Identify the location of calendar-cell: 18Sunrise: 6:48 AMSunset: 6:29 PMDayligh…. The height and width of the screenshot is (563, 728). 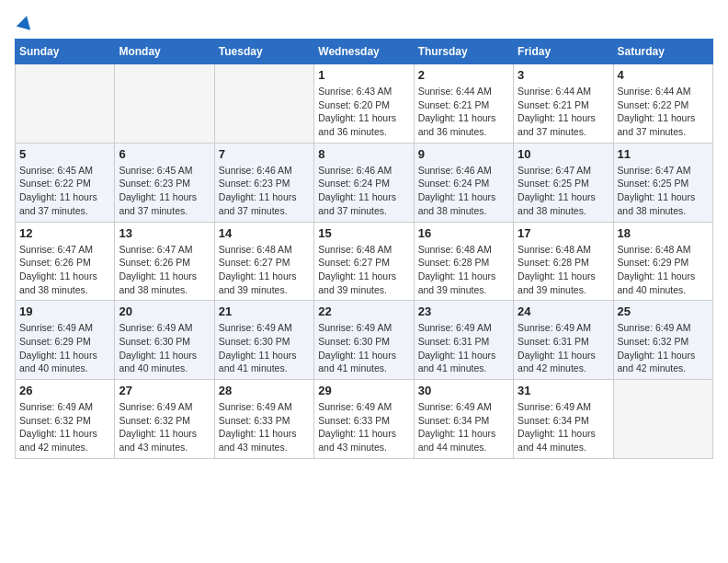
(663, 261).